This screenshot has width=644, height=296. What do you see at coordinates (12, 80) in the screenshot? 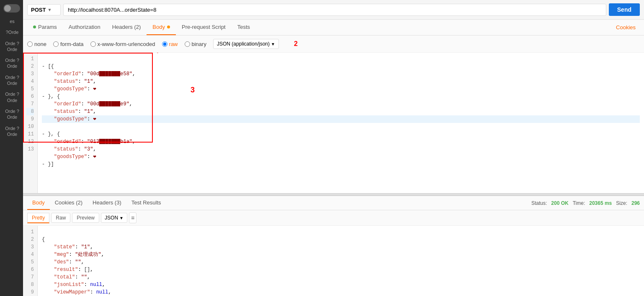
I see `sidebar-item-4: Orde ?Orde` at bounding box center [12, 80].